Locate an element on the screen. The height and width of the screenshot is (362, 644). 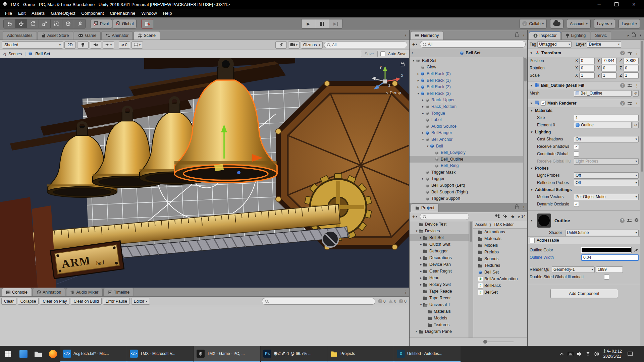
project-folder-materials: Materials is located at coordinates (439, 311).